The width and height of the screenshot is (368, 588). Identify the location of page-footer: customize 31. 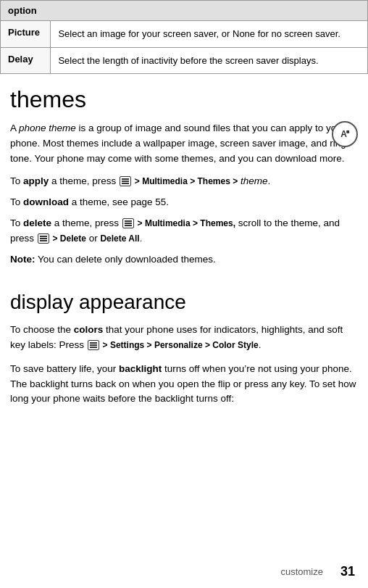
(184, 571).